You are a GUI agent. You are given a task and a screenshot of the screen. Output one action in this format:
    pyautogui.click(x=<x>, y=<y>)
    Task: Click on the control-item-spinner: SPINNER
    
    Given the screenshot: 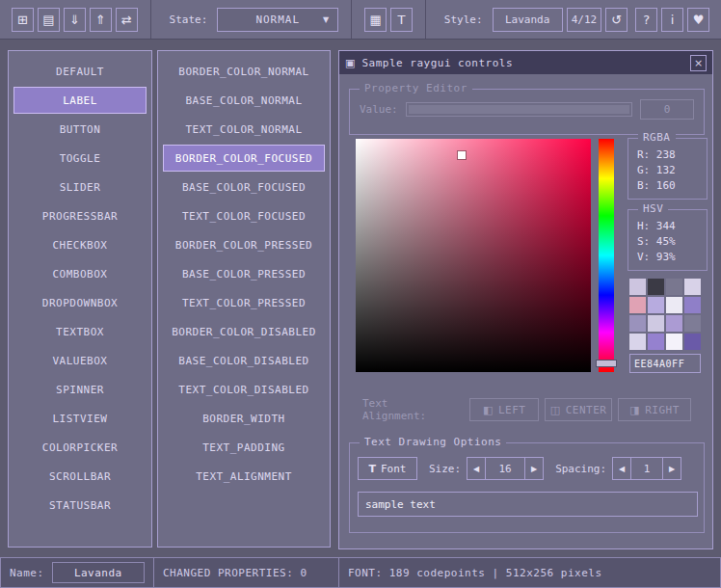 What is the action you would take?
    pyautogui.click(x=80, y=389)
    